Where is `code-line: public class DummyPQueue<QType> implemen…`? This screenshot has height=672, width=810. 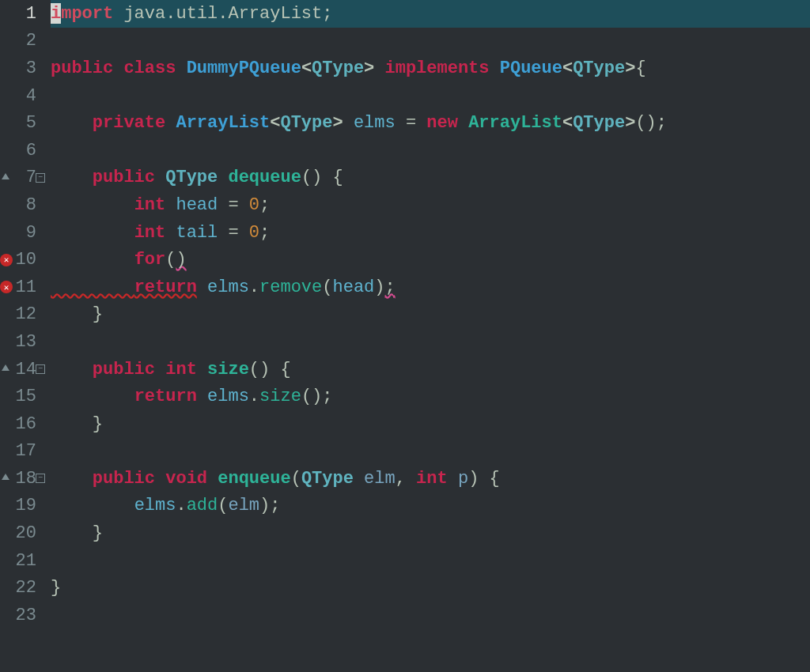
code-line: public class DummyPQueue<QType> implemen… is located at coordinates (430, 68).